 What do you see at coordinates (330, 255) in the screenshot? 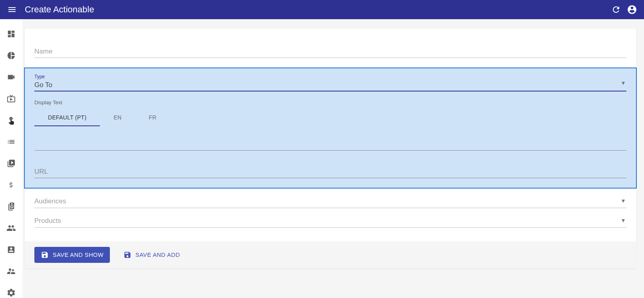
I see `actions-bar: SAVE AND SHOW SAVE AND ADD` at bounding box center [330, 255].